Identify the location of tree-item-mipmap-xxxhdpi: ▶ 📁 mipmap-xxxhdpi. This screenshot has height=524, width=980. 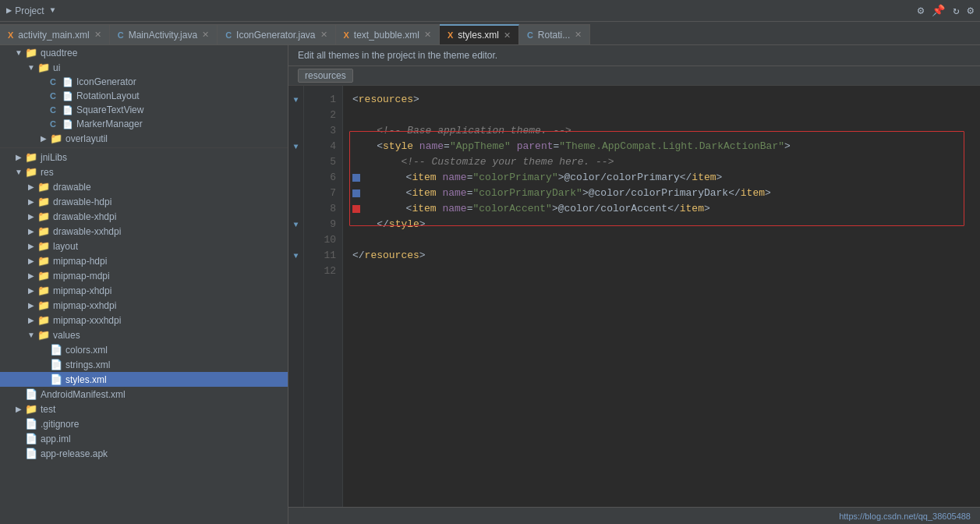
(143, 320).